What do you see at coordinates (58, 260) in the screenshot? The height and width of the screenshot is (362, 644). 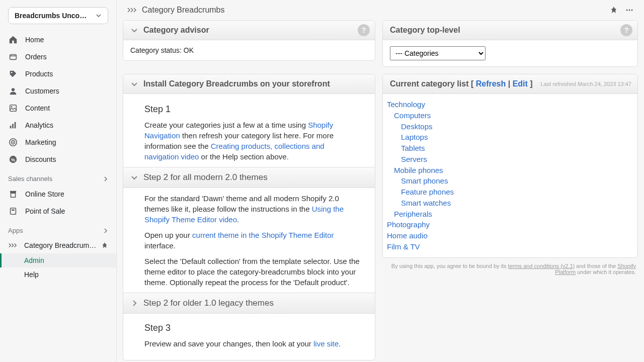 I see `sidebar-subitem-admin: Admin` at bounding box center [58, 260].